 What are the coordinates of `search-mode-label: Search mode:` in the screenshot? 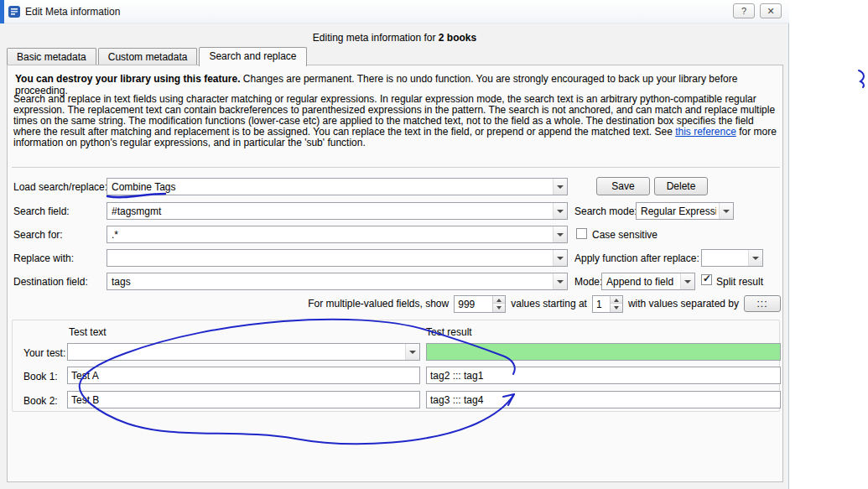 It's located at (606, 211).